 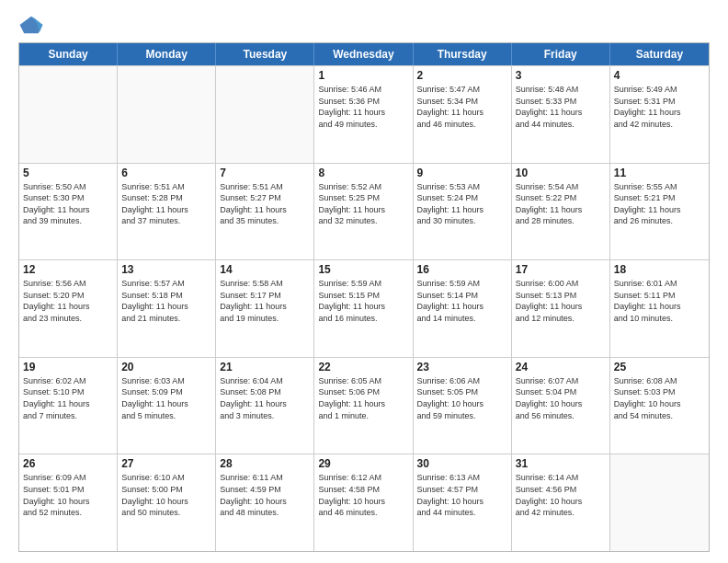 I want to click on cell-info: Sunrise: 5:58 AMSunset: 5:17 PMDaylight:…, so click(x=265, y=301).